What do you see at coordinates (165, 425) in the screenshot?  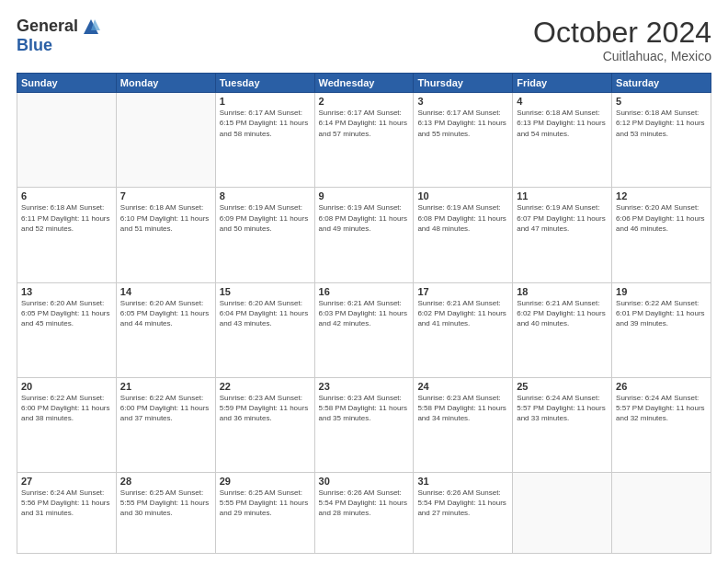 I see `table-row: 21Sunrise: 6:22 AM Sunset: 6:00 PM Dayli…` at bounding box center [165, 425].